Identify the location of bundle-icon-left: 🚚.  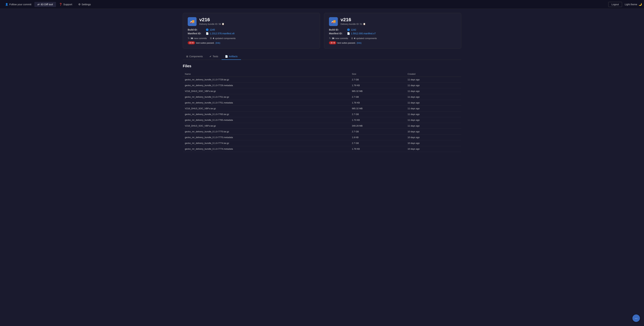
(192, 21).